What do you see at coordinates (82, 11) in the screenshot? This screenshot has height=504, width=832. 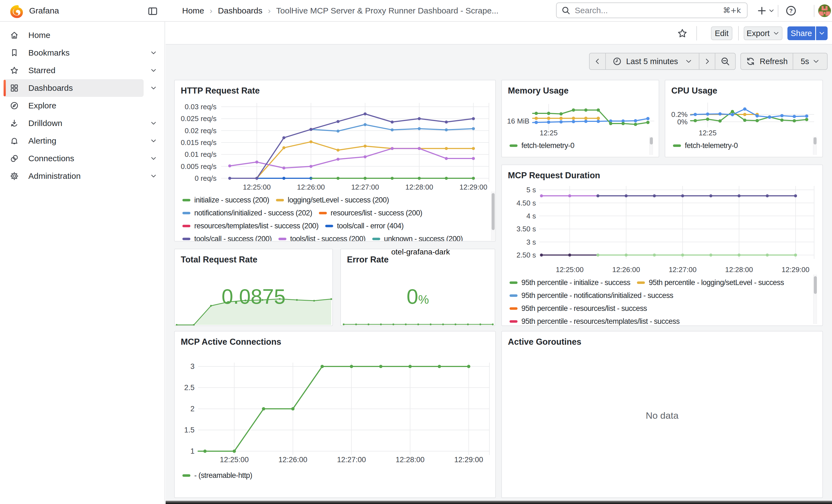 I see `brand-row: Grafana` at bounding box center [82, 11].